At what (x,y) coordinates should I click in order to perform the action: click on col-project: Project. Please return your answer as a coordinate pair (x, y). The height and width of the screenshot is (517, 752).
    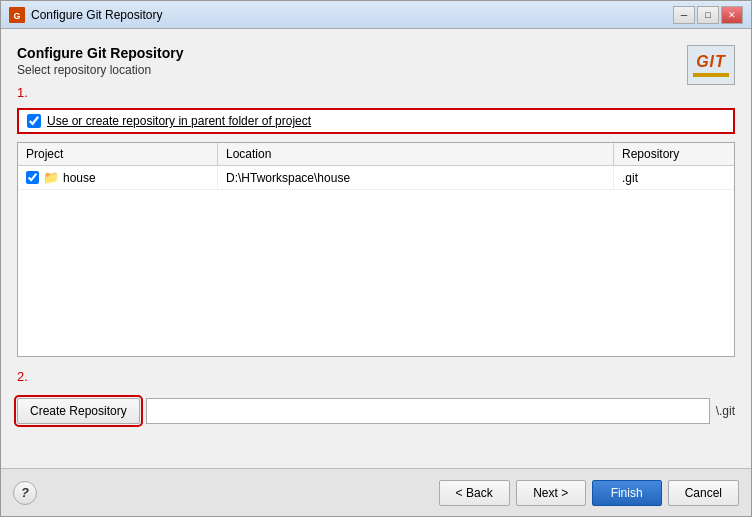
    Looking at the image, I should click on (118, 154).